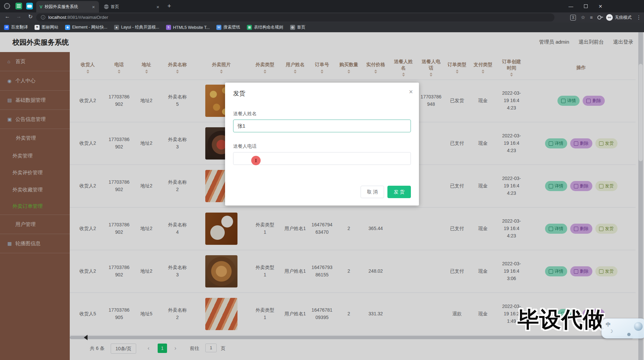  I want to click on forward-icon: →, so click(19, 16).